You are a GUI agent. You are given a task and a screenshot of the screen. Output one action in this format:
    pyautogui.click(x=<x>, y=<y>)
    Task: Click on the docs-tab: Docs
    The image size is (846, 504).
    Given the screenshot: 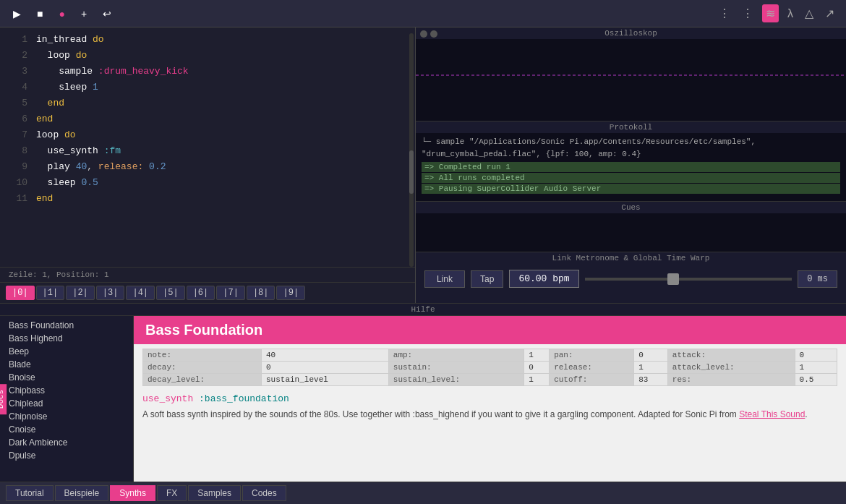 What is the action you would take?
    pyautogui.click(x=3, y=398)
    